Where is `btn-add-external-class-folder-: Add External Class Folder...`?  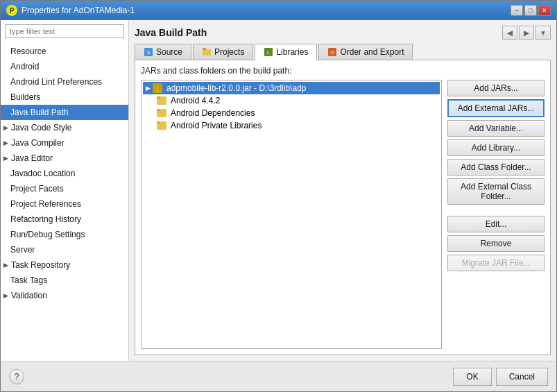 btn-add-external-class-folder-: Add External Class Folder... is located at coordinates (496, 191).